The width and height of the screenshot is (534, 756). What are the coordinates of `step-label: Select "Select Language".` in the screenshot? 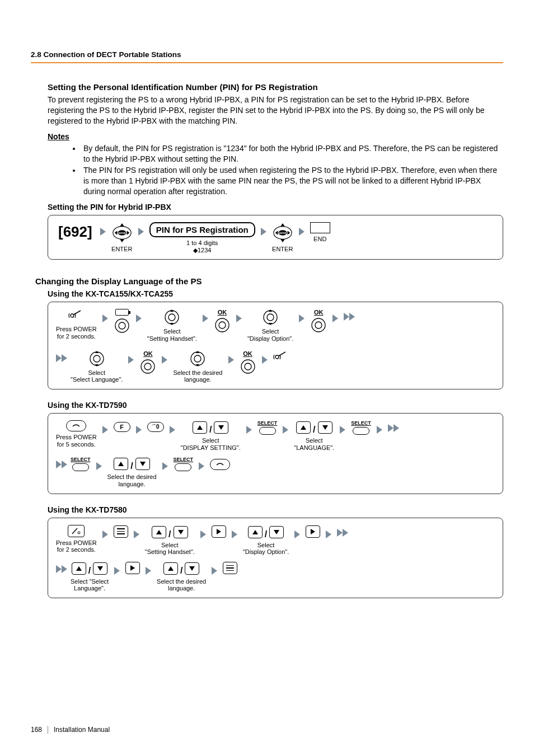 It's located at (96, 376).